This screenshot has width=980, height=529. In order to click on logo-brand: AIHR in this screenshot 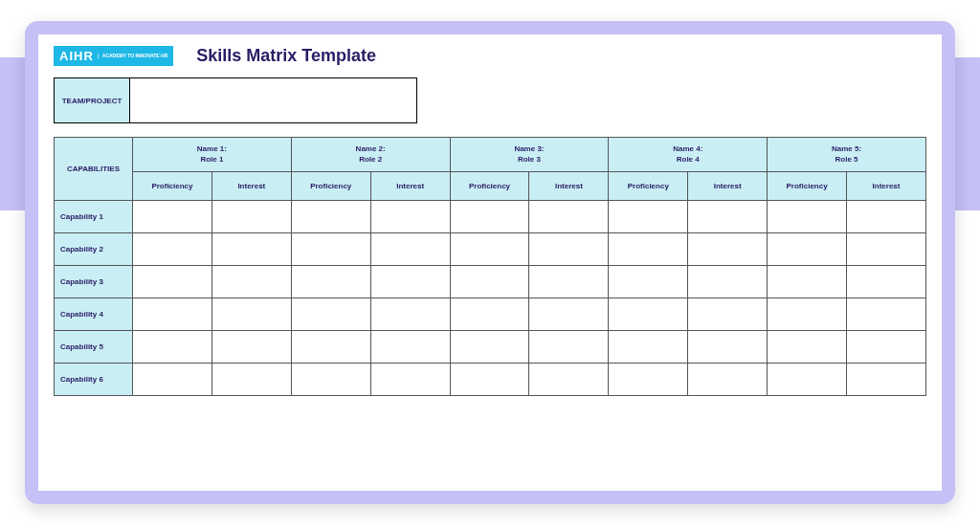, I will do `click(77, 55)`.